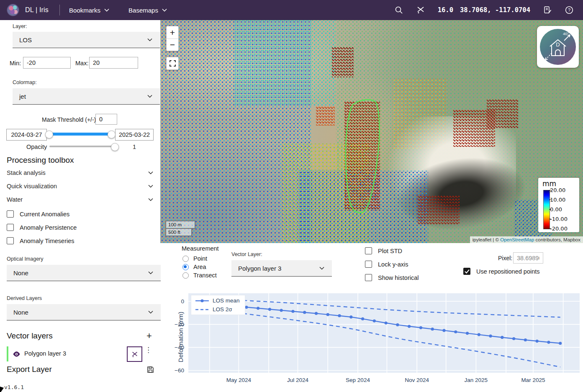 The height and width of the screenshot is (392, 583). Describe the element at coordinates (10, 228) in the screenshot. I see `anomaly-persistence-checkbox` at that location.